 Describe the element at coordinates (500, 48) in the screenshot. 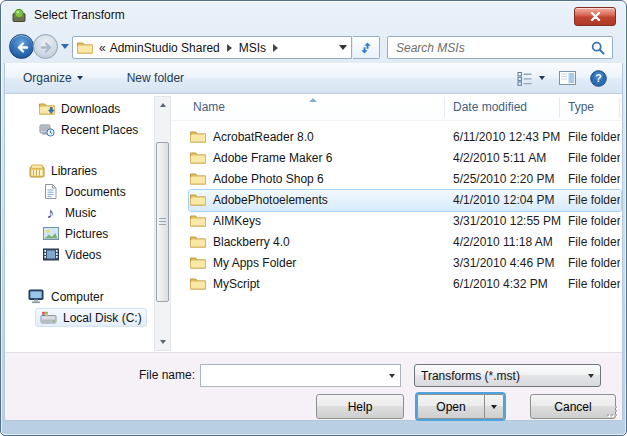

I see `search-box` at that location.